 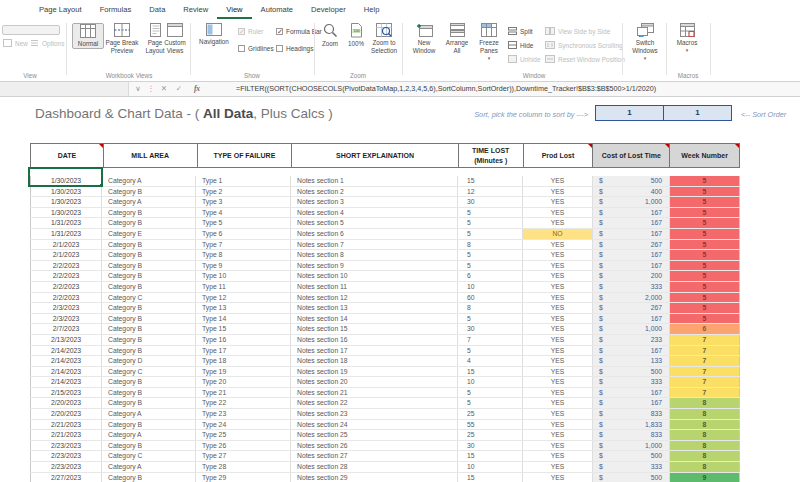 What do you see at coordinates (244, 319) in the screenshot?
I see `cell-type-of-failure: Type 14` at bounding box center [244, 319].